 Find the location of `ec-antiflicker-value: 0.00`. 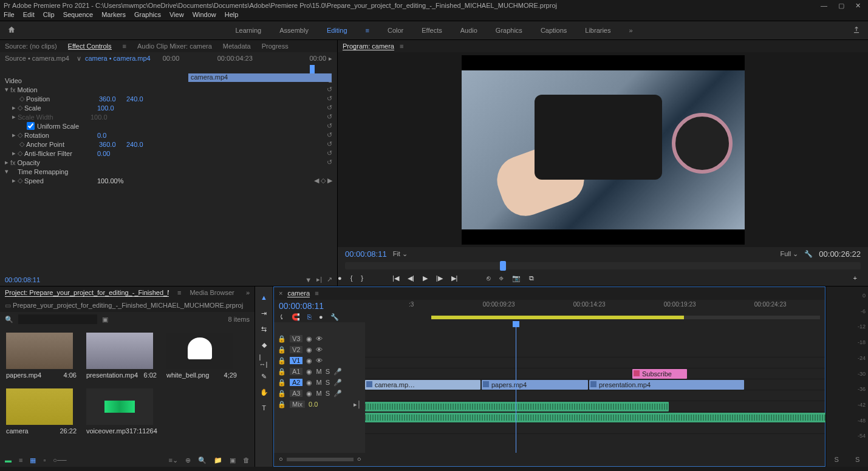

ec-antiflicker-value: 0.00 is located at coordinates (111, 154).